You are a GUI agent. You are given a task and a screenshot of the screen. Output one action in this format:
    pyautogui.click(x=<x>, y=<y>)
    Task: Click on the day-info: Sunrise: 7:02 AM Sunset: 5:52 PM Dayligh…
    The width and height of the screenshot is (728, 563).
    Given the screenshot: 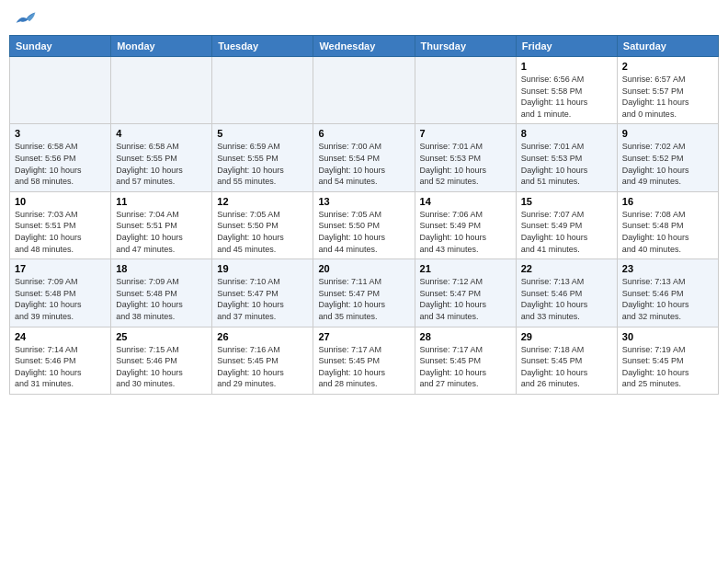 What is the action you would take?
    pyautogui.click(x=667, y=164)
    